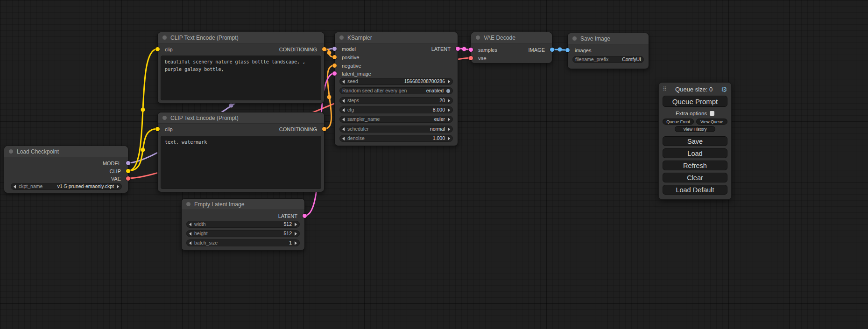 This screenshot has width=868, height=329. Describe the element at coordinates (695, 129) in the screenshot. I see `view-history-button: View History` at that location.